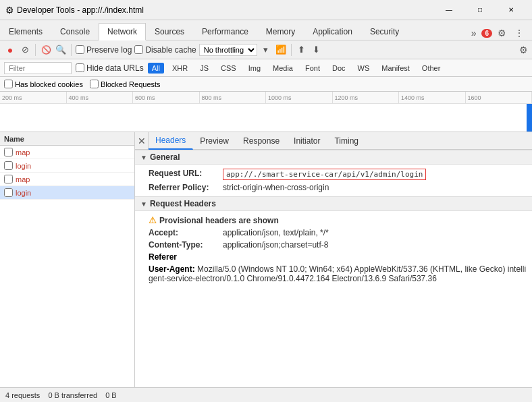 This screenshot has width=532, height=402. I want to click on request-headers-section-header: ▼ Request Headers, so click(334, 204).